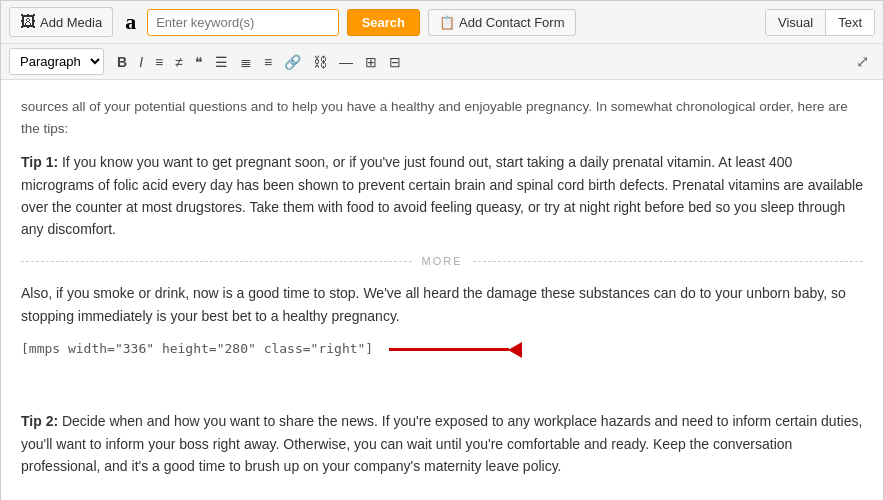 The width and height of the screenshot is (884, 500). What do you see at coordinates (222, 62) in the screenshot?
I see `align-left-button: ☰` at bounding box center [222, 62].